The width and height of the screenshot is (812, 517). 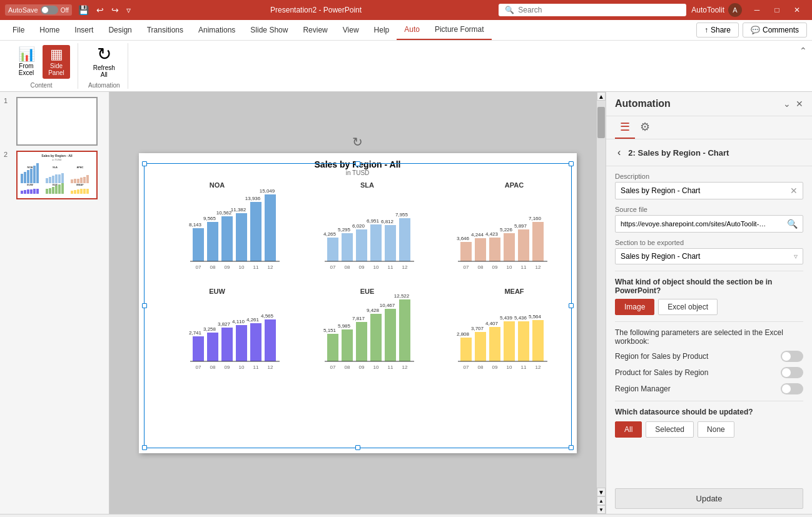 What do you see at coordinates (601, 303) in the screenshot?
I see `vertical-scrollbar: ▲ ▼ ▲ ▼` at bounding box center [601, 303].